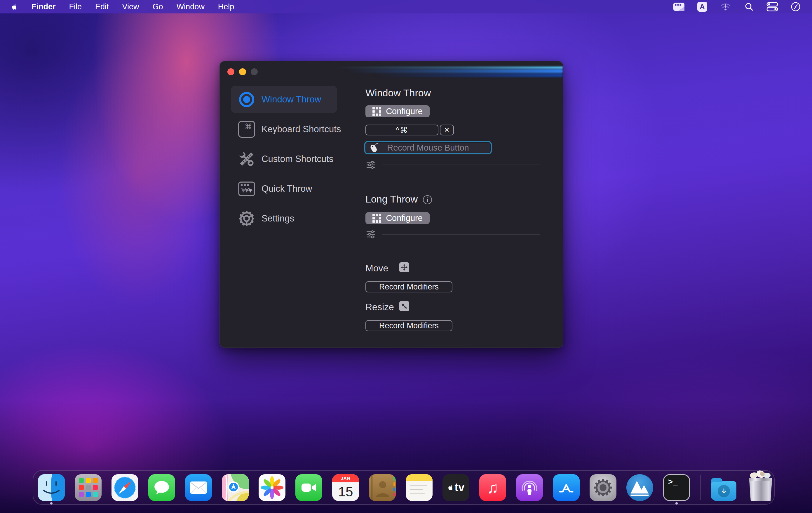  What do you see at coordinates (398, 111) in the screenshot?
I see `window-throw-configure-button: Configure` at bounding box center [398, 111].